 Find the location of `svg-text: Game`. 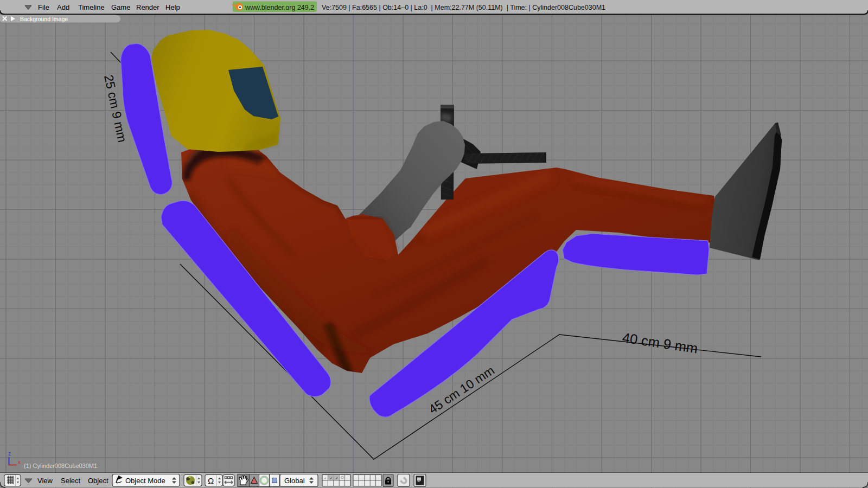

svg-text: Game is located at coordinates (120, 8).